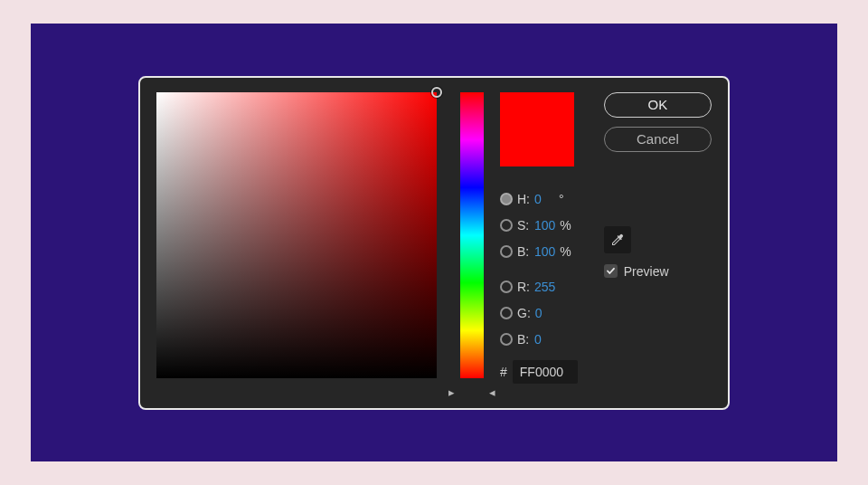 Image resolution: width=868 pixels, height=485 pixels. I want to click on eyedropper-icon, so click(618, 240).